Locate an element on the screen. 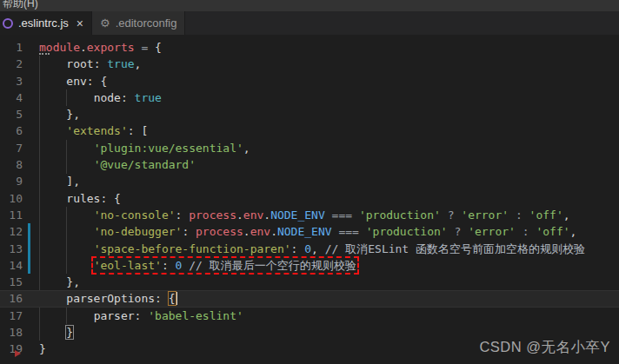 This screenshot has height=364, width=619. close-icon: × is located at coordinates (80, 23).